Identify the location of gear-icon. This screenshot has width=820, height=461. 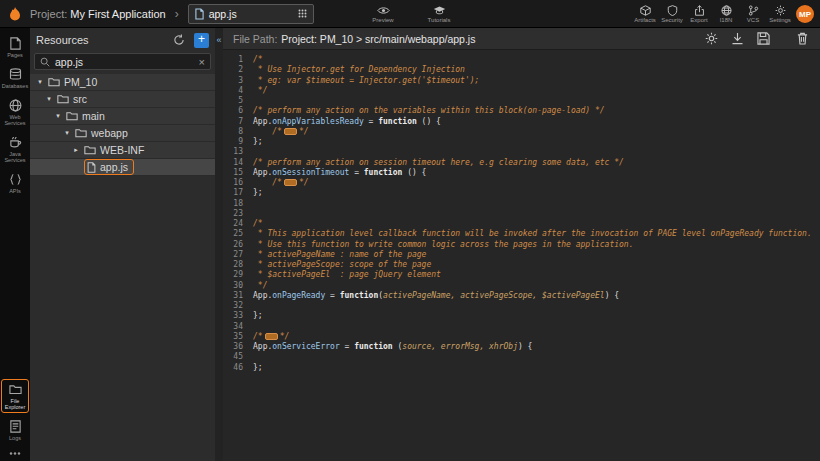
(712, 38).